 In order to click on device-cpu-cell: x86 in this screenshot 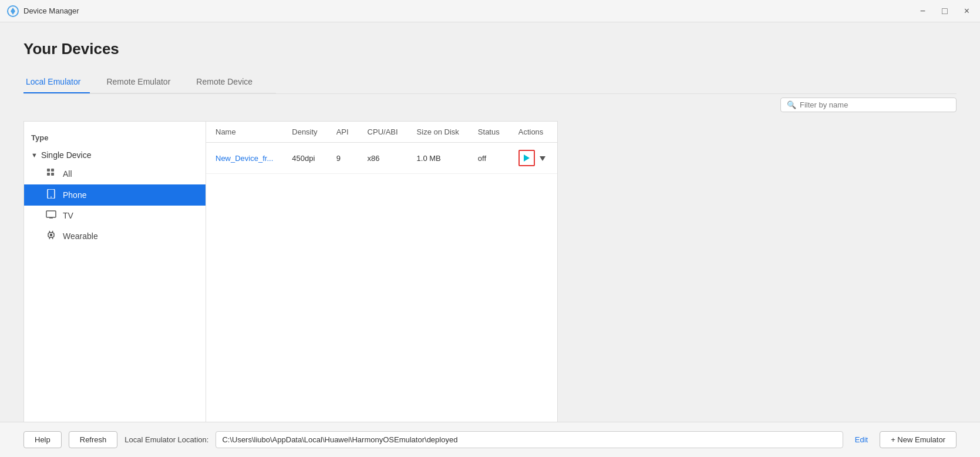, I will do `click(383, 159)`.